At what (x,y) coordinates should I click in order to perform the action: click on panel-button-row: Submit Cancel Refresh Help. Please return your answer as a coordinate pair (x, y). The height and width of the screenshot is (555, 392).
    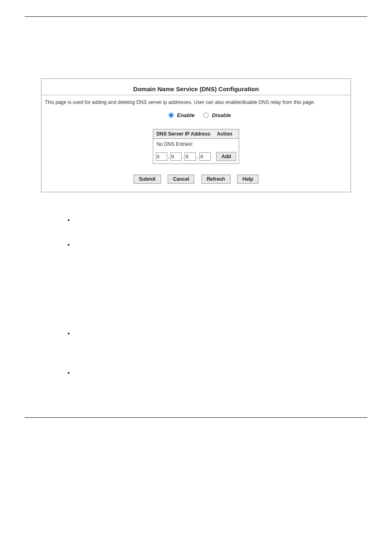
    Looking at the image, I should click on (196, 179).